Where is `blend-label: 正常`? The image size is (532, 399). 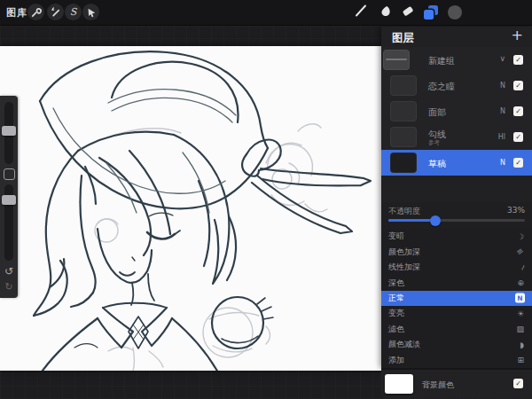
blend-label: 正常 is located at coordinates (396, 298).